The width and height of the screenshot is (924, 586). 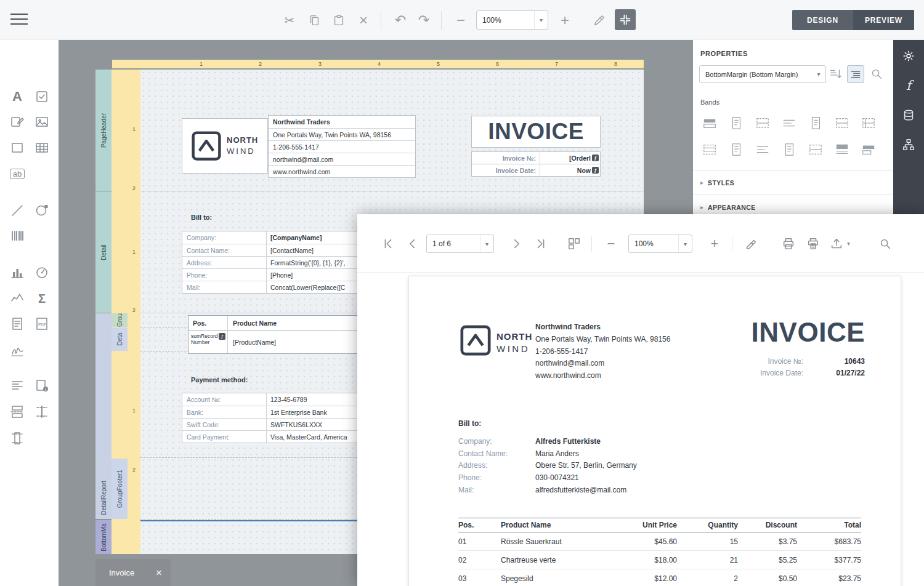 What do you see at coordinates (909, 86) in the screenshot?
I see `field-list-icon: f` at bounding box center [909, 86].